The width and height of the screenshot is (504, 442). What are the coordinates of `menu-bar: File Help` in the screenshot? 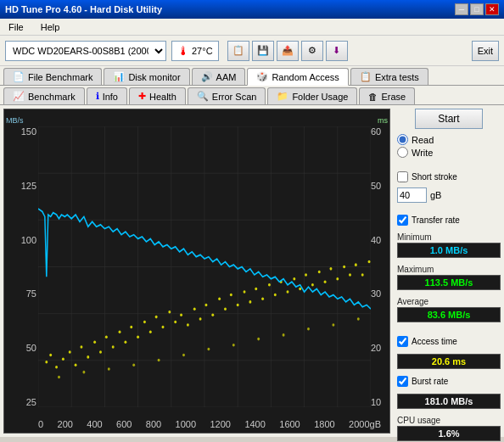 It's located at (252, 27).